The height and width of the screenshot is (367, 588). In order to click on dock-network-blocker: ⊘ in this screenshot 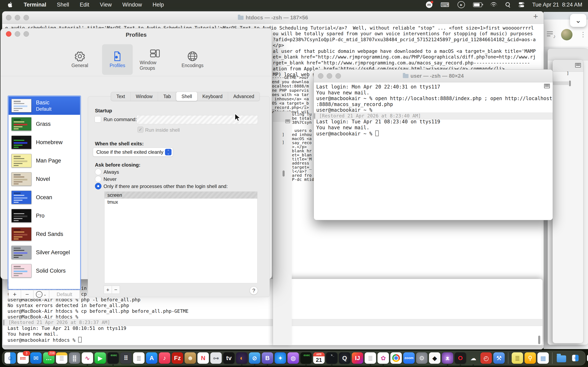, I will do `click(255, 358)`.